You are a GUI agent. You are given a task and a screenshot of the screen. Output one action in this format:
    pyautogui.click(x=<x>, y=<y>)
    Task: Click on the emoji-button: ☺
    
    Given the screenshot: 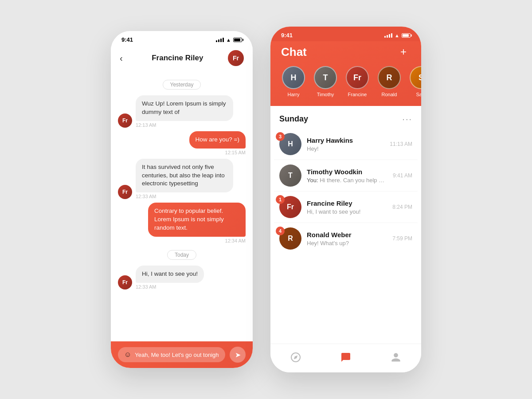 What is the action you would take?
    pyautogui.click(x=128, y=355)
    